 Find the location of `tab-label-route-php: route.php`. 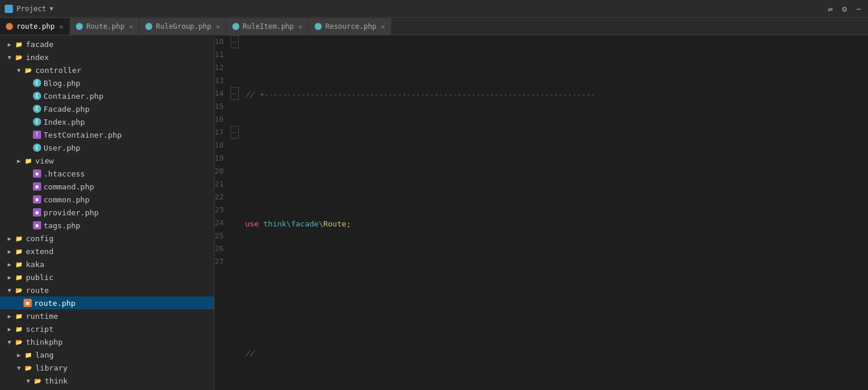

tab-label-route-php: route.php is located at coordinates (35, 26).